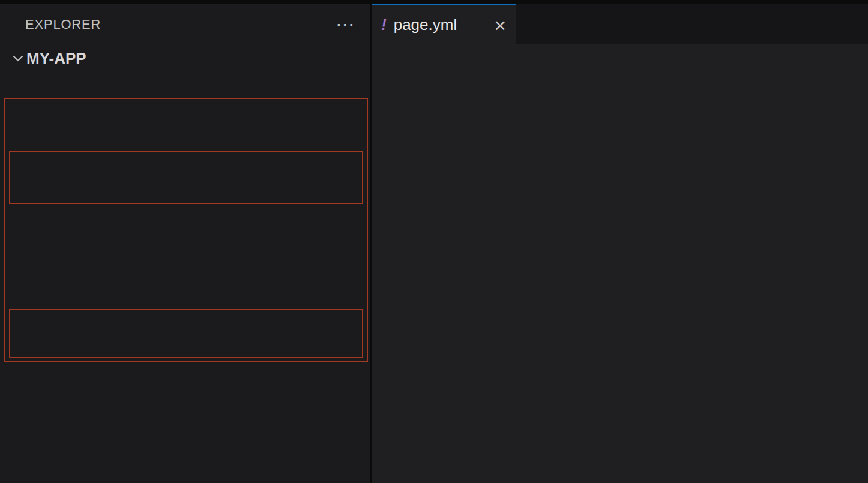 The image size is (868, 483). I want to click on breadcrumb, so click(620, 58).